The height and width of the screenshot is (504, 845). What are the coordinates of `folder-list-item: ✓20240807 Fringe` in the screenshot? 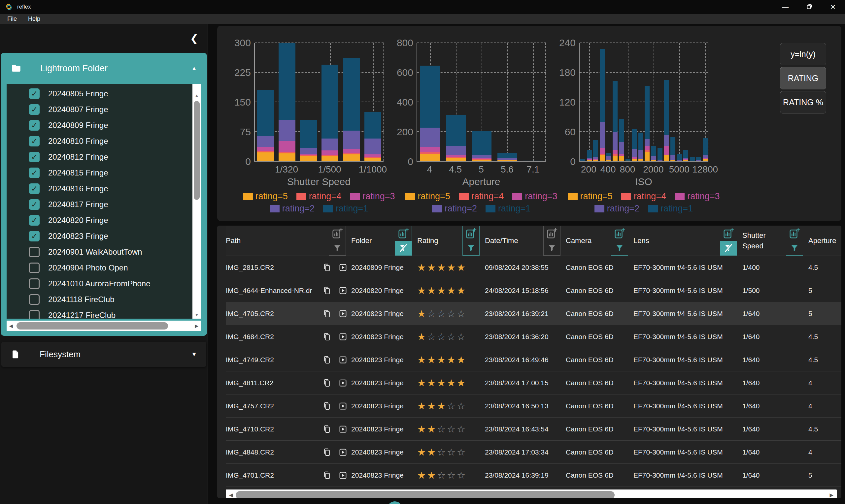 It's located at (99, 109).